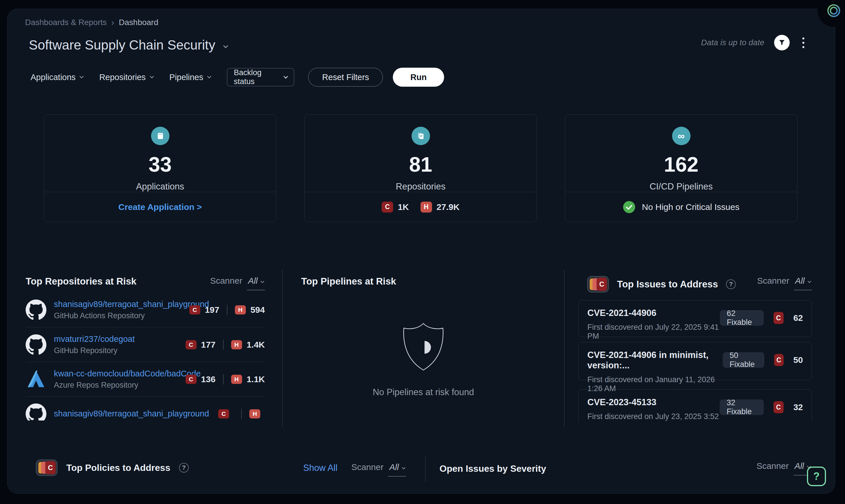  What do you see at coordinates (654, 313) in the screenshot?
I see `cve-id: CVE-2021-44906` at bounding box center [654, 313].